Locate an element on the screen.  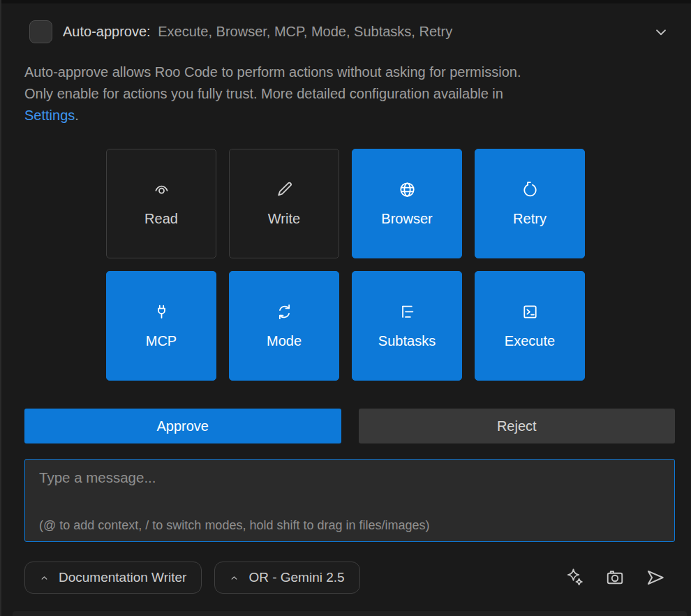
toggle-label: Retry is located at coordinates (530, 219).